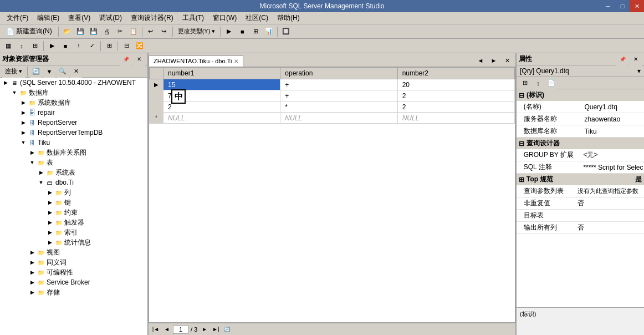  What do you see at coordinates (74, 202) in the screenshot?
I see `tree-item-keys: ▶ 📁 键` at bounding box center [74, 202].